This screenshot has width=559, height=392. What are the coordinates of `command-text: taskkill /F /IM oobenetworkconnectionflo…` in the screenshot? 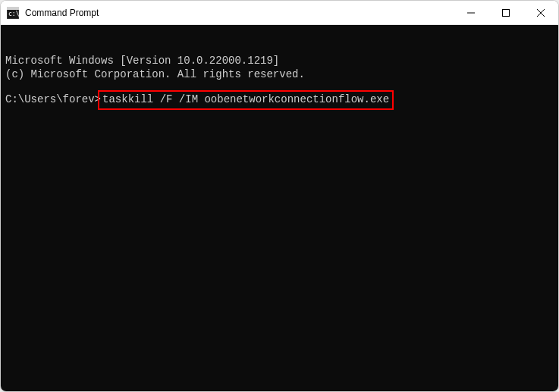 It's located at (246, 99).